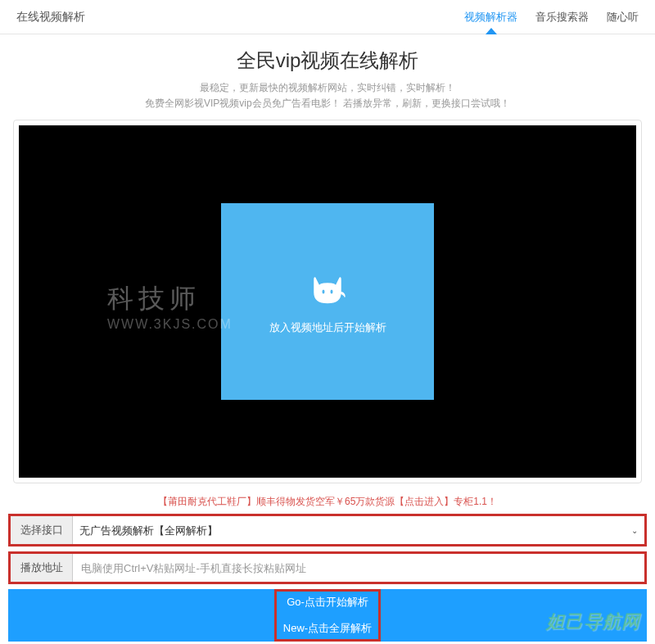 This screenshot has width=655, height=644. Describe the element at coordinates (359, 568) in the screenshot. I see `address-input` at that location.